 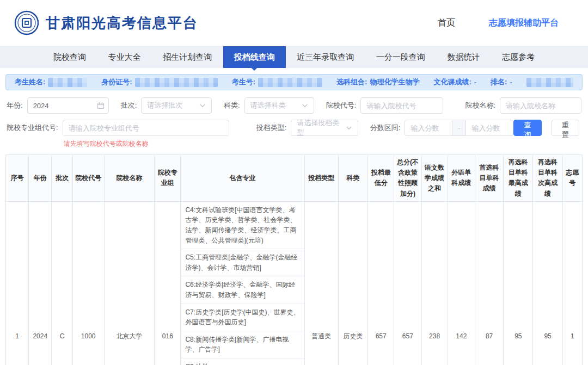 What do you see at coordinates (243, 283) in the screenshot?
I see `cell-majors: C4:文科试验班类[中国语言文学类、考古学、历史学类、哲学类、社会学类、法学、新…` at bounding box center [243, 283].